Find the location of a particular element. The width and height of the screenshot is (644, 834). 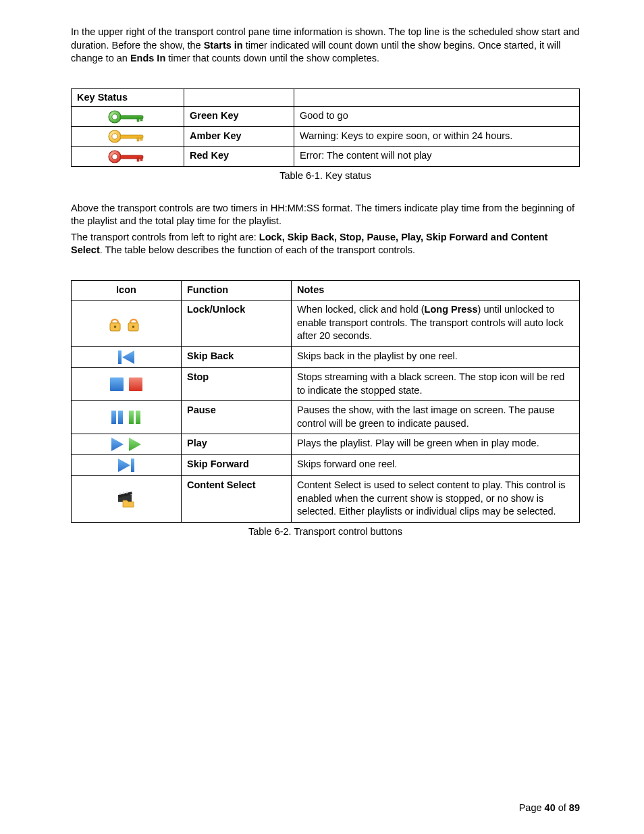

footer-page-total: 89 is located at coordinates (574, 808).